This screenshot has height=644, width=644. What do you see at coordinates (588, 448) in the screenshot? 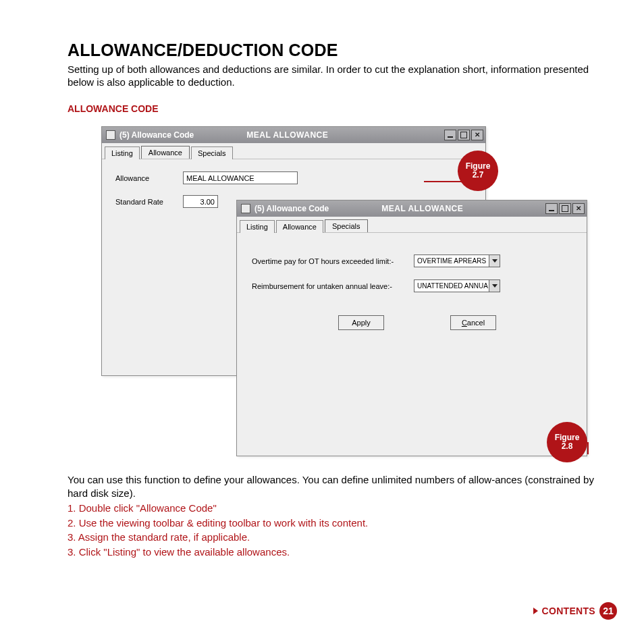
I see `figure-connector-line` at bounding box center [588, 448].